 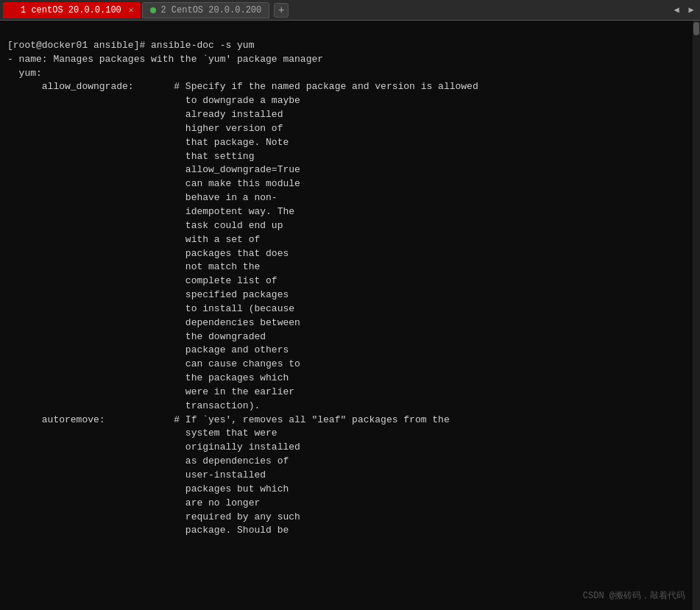 I want to click on tab-add-button: +, so click(x=281, y=10).